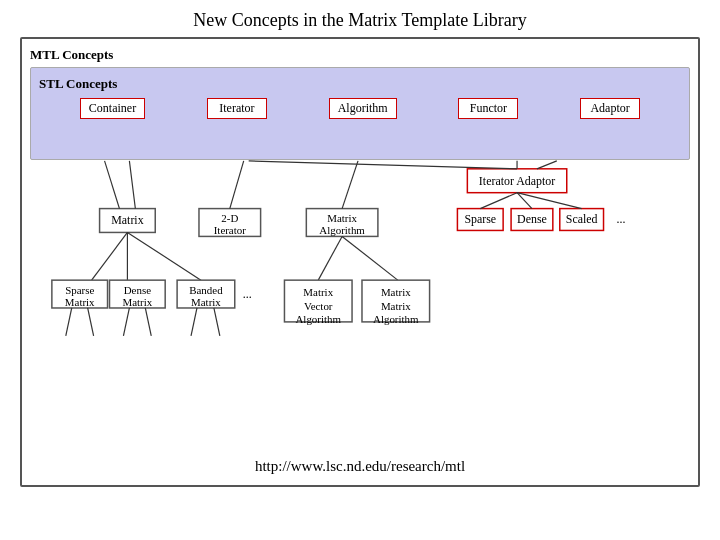 The height and width of the screenshot is (540, 720). What do you see at coordinates (360, 108) in the screenshot?
I see `stl-concepts-row: Container Iterator Algorithm Functor Ada…` at bounding box center [360, 108].